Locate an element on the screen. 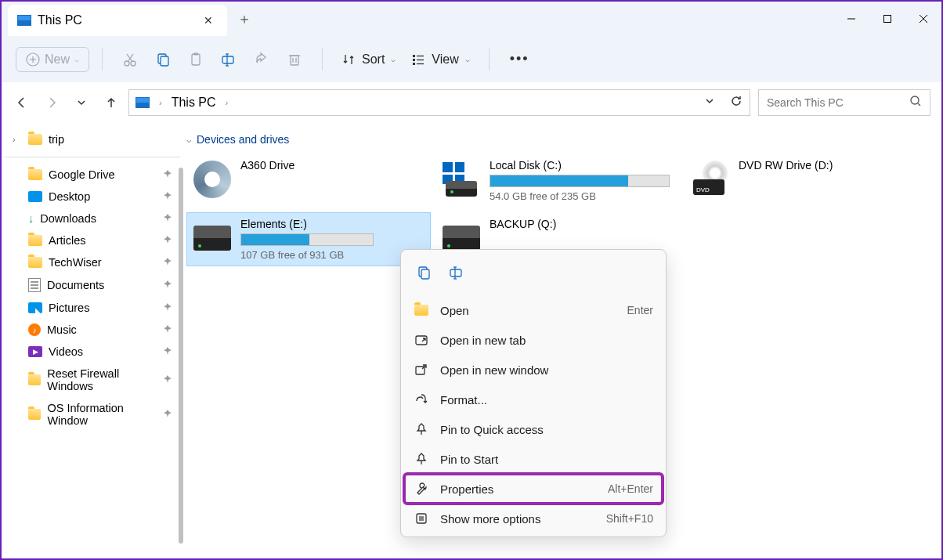 The height and width of the screenshot is (560, 943). sort-label: Sort is located at coordinates (373, 60).